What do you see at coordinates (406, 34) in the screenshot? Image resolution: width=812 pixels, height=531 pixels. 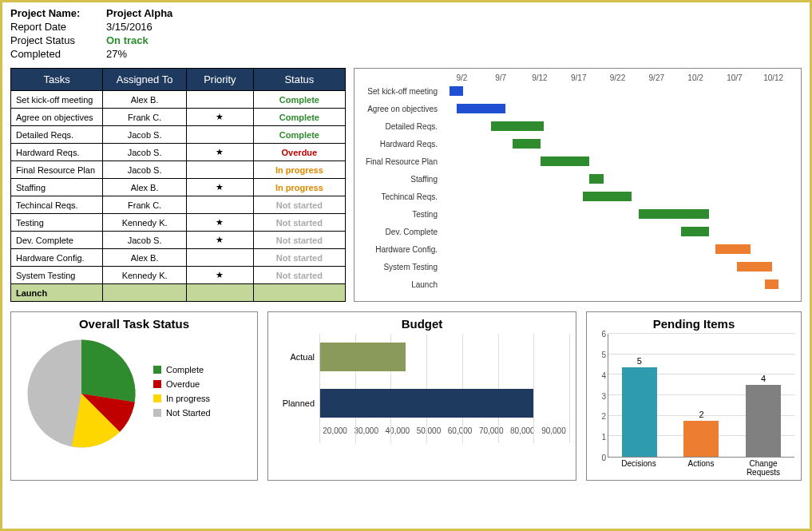 I see `project-meta: Project Name: Project Alpha Report Date …` at bounding box center [406, 34].